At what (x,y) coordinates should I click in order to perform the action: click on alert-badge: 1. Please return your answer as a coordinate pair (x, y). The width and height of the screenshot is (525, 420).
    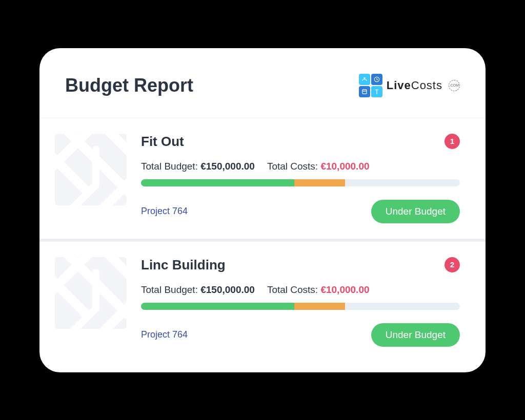
    Looking at the image, I should click on (452, 141).